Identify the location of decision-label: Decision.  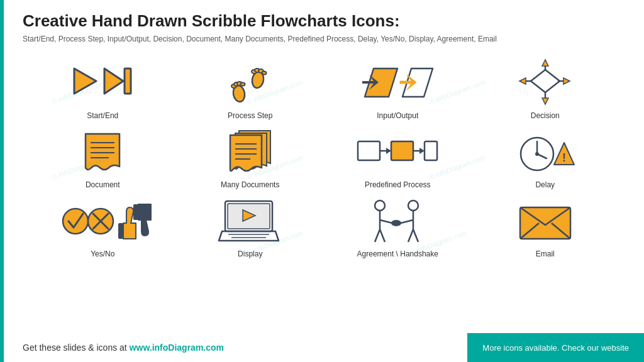
(545, 116).